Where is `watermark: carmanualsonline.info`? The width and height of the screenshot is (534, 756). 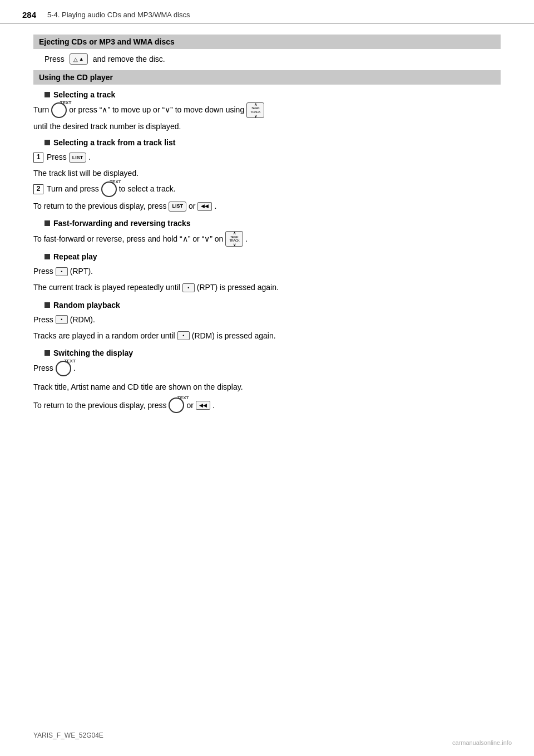
watermark: carmanualsonline.info is located at coordinates (482, 743).